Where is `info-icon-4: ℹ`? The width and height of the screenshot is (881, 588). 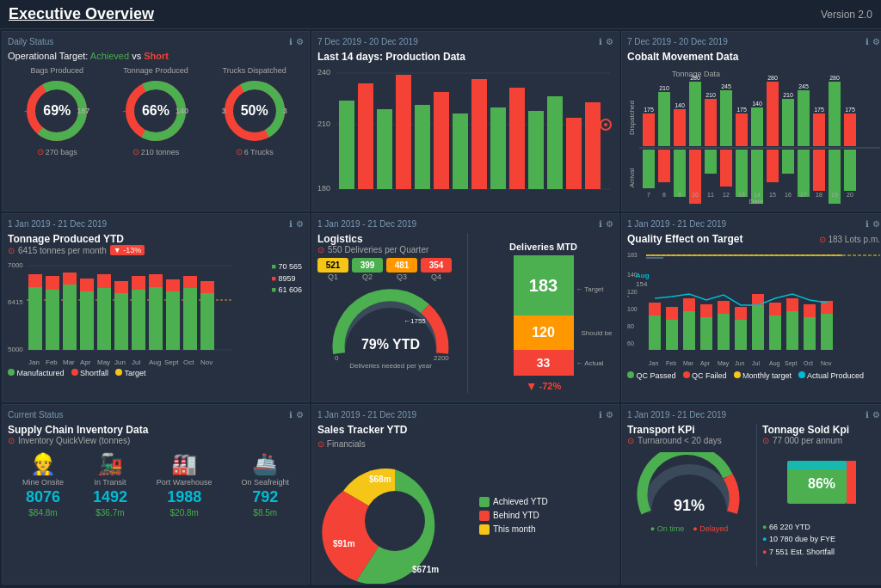 info-icon-4: ℹ is located at coordinates (291, 224).